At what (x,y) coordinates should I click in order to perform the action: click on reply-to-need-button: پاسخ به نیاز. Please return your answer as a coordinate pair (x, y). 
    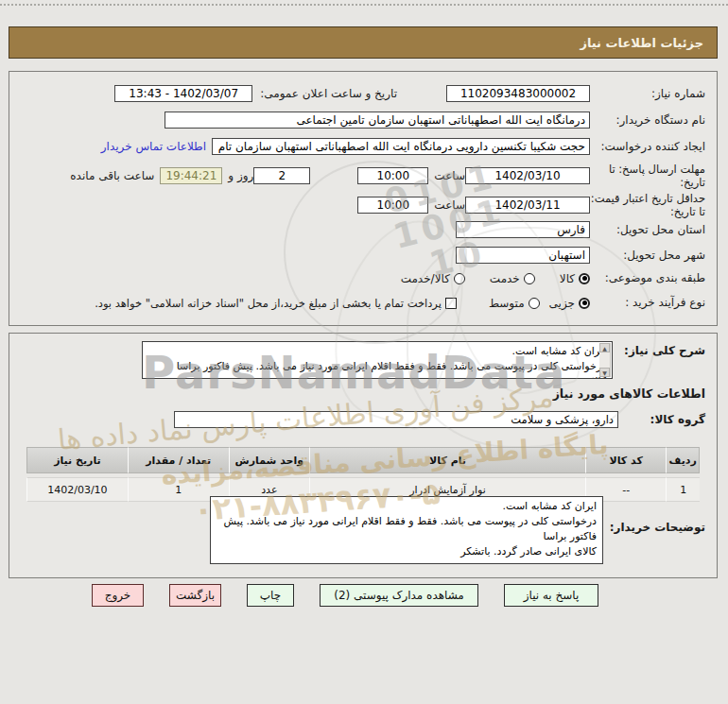
    Looking at the image, I should click on (551, 595).